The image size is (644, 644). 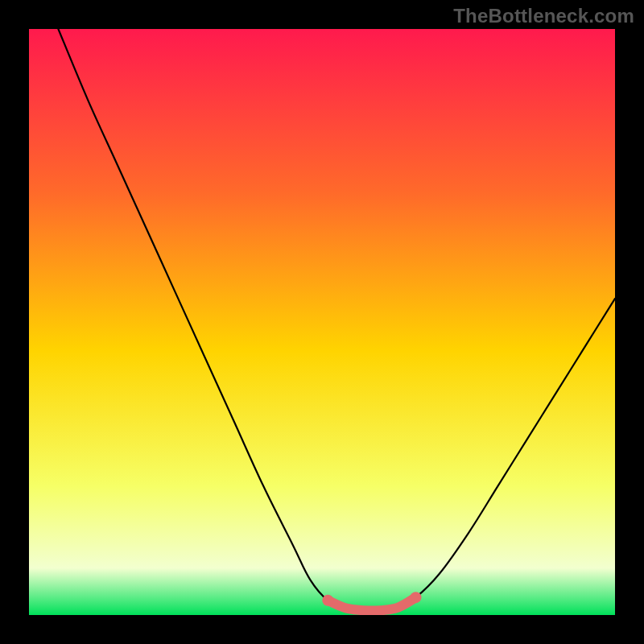 I want to click on highlight-endpoint-right, so click(x=415, y=597).